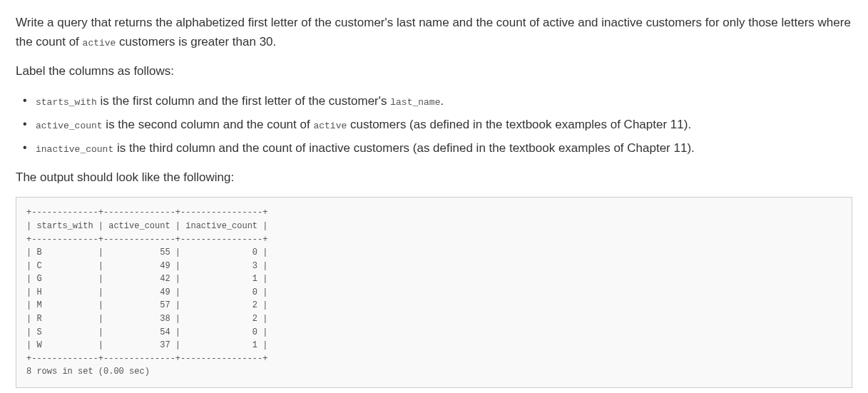  I want to click on list-text: ., so click(442, 101).